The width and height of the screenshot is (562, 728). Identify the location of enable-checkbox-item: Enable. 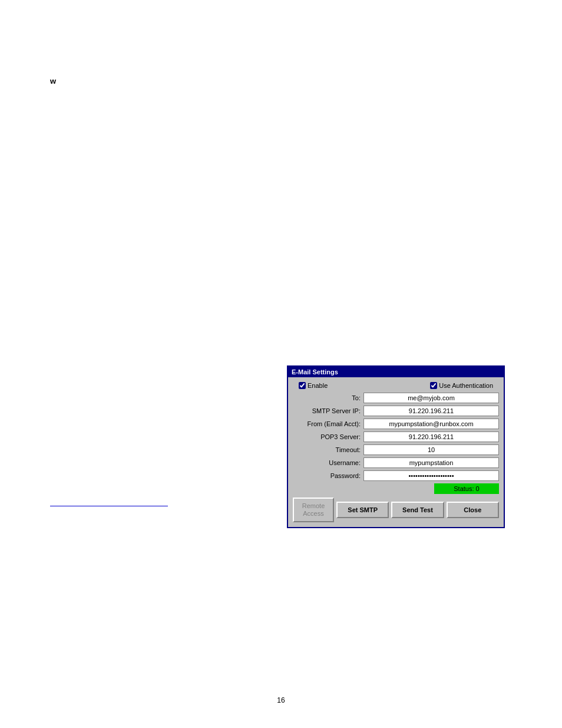
(313, 386).